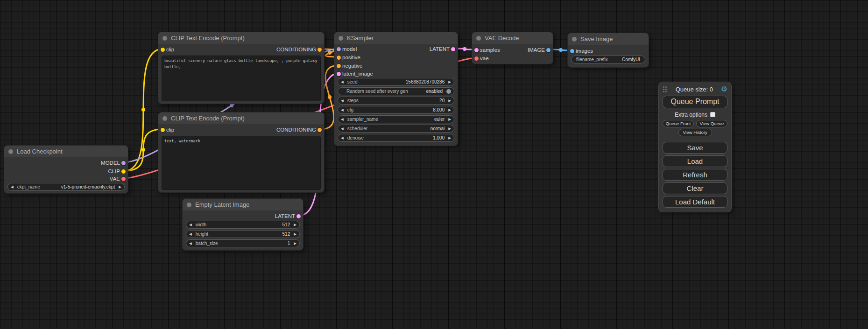 The image size is (868, 329). Describe the element at coordinates (695, 102) in the screenshot. I see `queue-prompt-button: Queue Prompt` at that location.